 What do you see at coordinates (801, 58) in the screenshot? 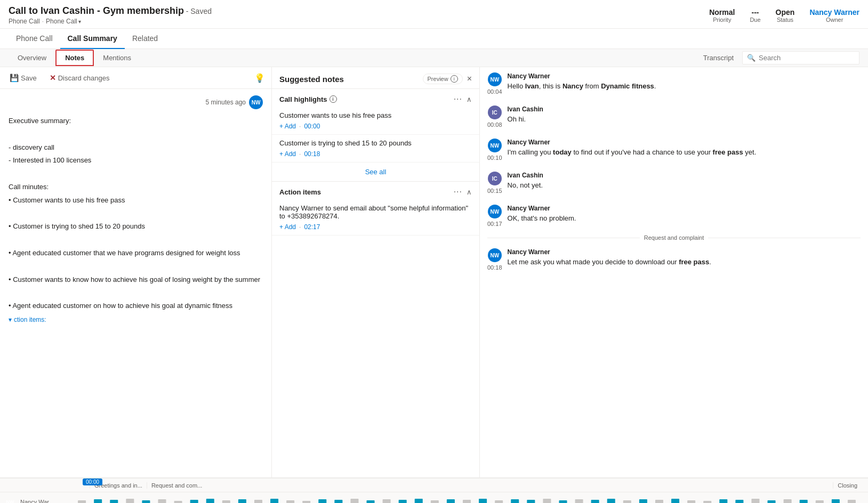
I see `search-input` at bounding box center [801, 58].